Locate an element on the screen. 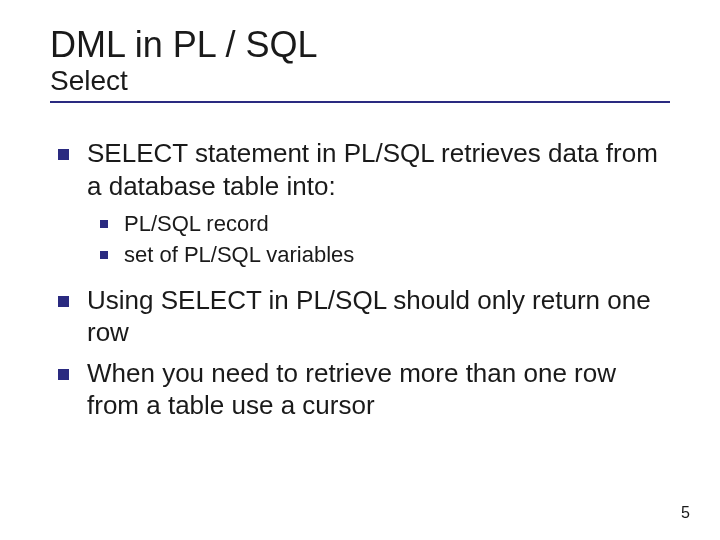  page-number: 5 is located at coordinates (686, 513).